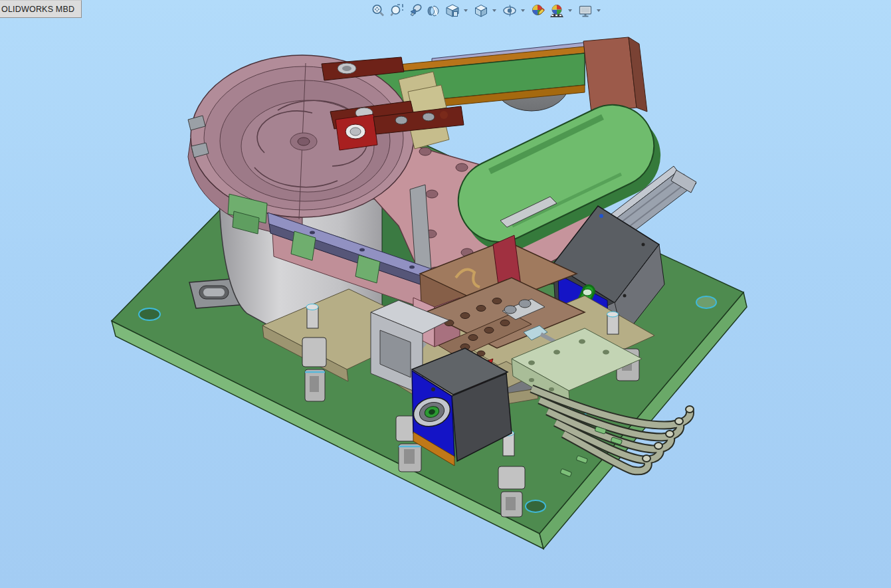 This screenshot has width=891, height=588. Describe the element at coordinates (585, 11) in the screenshot. I see `view-settings-icon` at that location.